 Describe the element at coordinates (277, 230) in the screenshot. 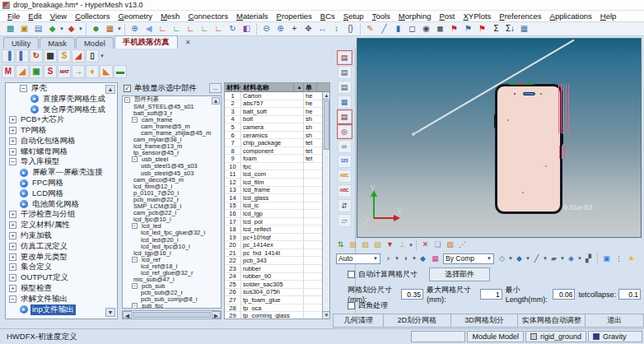

I see `material-row: 18lcd_reflect` at that location.